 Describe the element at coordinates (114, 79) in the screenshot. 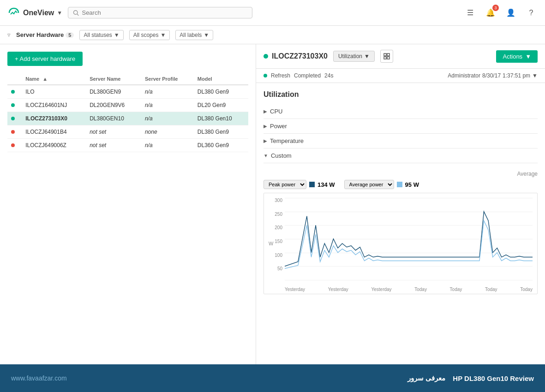

I see `col-server-name: Server Name` at that location.